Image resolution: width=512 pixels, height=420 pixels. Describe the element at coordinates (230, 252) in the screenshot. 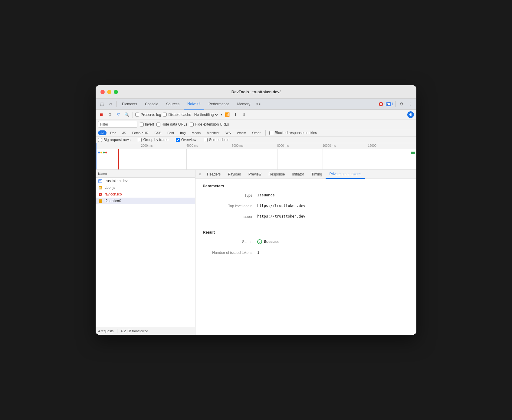

I see `param-label-issued-tokens: Number of issued tokens` at that location.